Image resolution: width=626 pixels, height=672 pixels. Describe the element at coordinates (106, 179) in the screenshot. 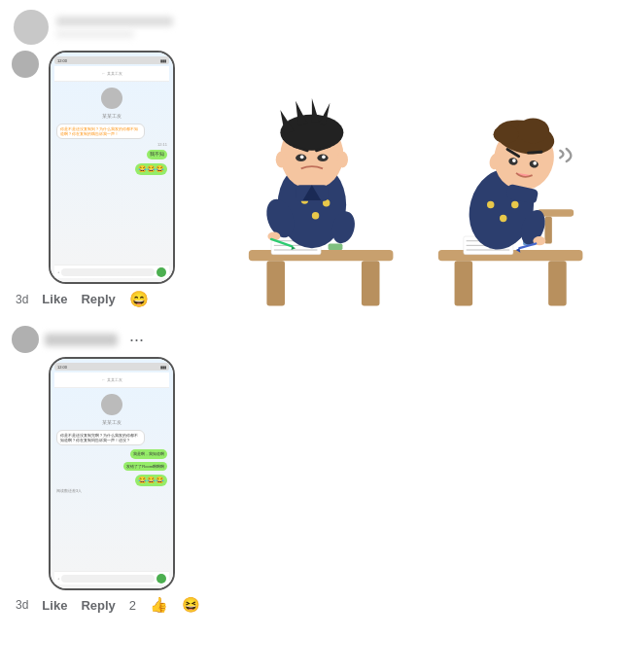

I see `comment-block-1: 12:00 ▮▮▮ ← 某某工友 某某工友` at that location.